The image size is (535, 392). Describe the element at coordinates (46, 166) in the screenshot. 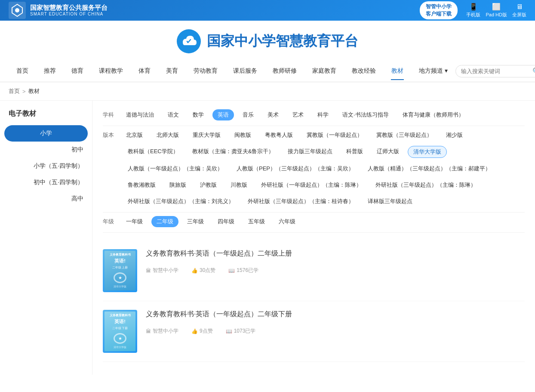

I see `sidebar-item-elementary-alt: 小学（五·四学制）` at that location.